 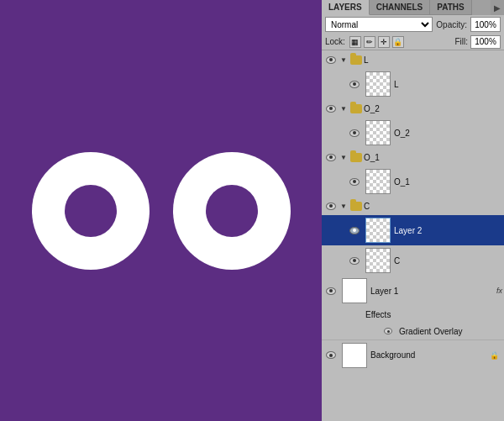 I want to click on layer-O1-thumb, so click(x=378, y=182).